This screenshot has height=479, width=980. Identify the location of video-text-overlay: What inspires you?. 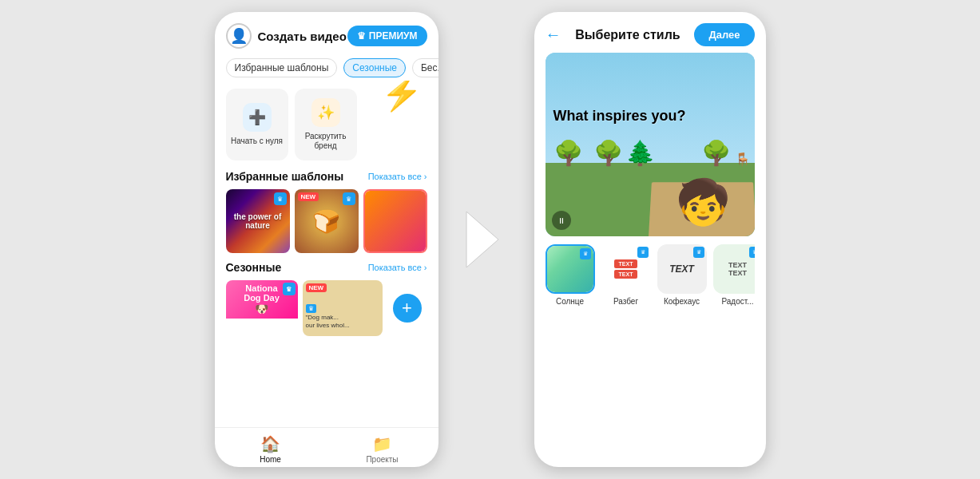
(623, 117).